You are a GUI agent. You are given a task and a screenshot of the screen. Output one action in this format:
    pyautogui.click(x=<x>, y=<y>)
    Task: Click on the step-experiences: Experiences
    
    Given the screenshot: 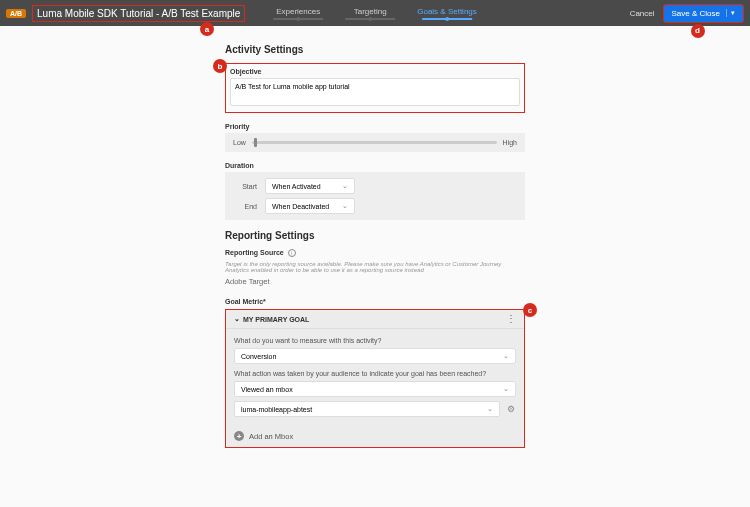 What is the action you would take?
    pyautogui.click(x=298, y=14)
    